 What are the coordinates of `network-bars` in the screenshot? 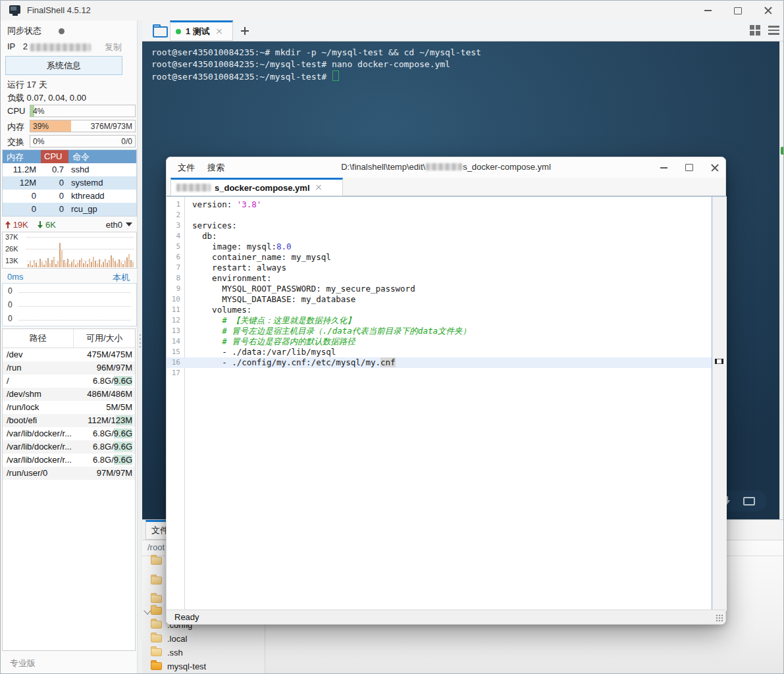 It's located at (82, 250).